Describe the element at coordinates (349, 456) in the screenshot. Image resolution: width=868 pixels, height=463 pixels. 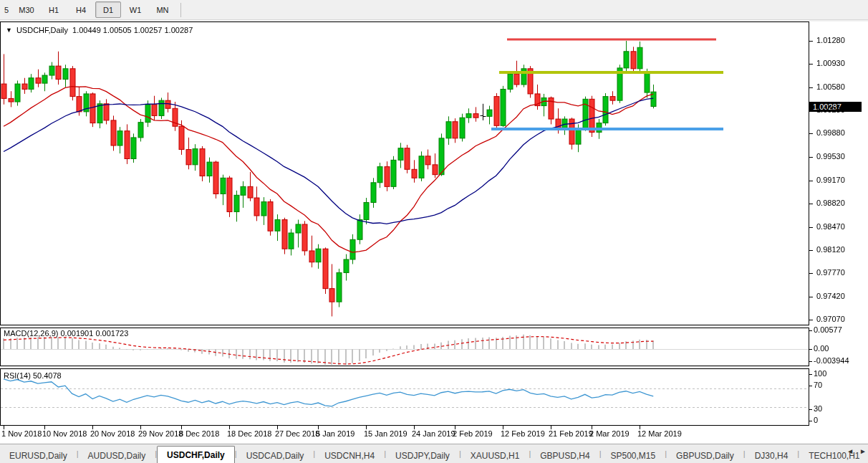
I see `chart-tab-usdcnh: USDCNH,H4` at that location.